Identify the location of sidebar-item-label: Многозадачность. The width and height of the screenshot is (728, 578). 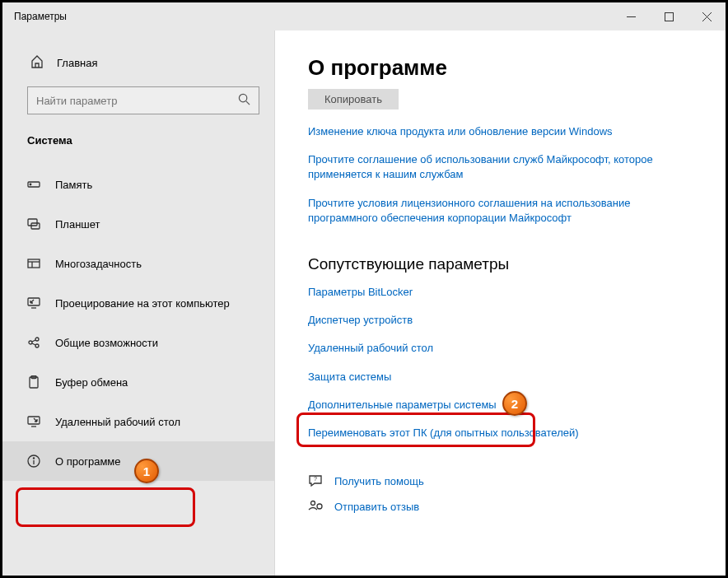
(99, 263).